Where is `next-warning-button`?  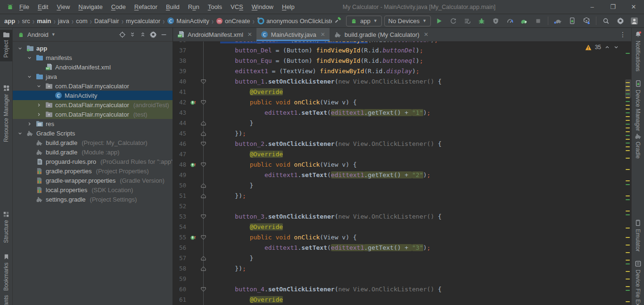 next-warning-button is located at coordinates (616, 47).